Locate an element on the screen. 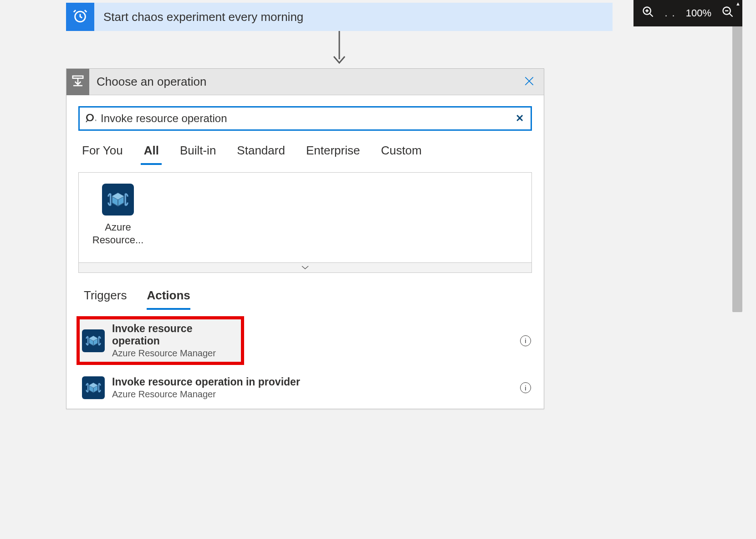  chevron-down-icon is located at coordinates (305, 268).